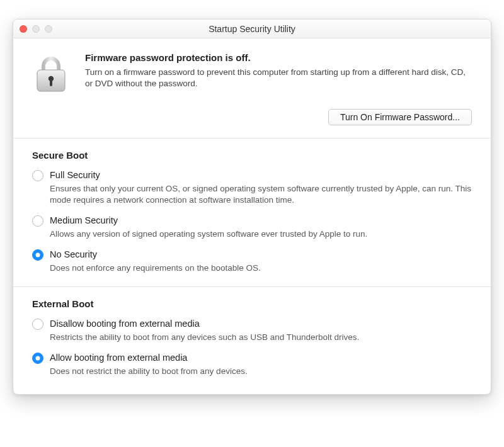  Describe the element at coordinates (36, 29) in the screenshot. I see `traffic-lights` at that location.